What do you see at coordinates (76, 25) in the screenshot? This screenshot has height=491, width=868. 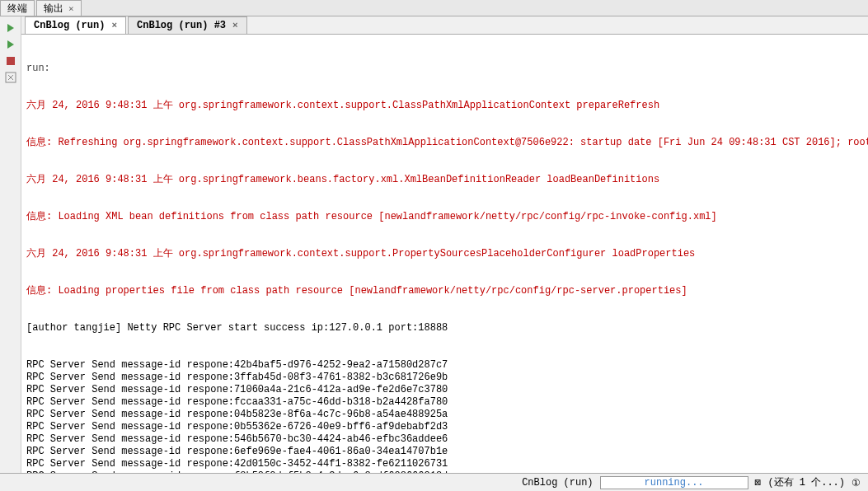 I see `run-tab-1: CnBlog (run) ×` at bounding box center [76, 25].